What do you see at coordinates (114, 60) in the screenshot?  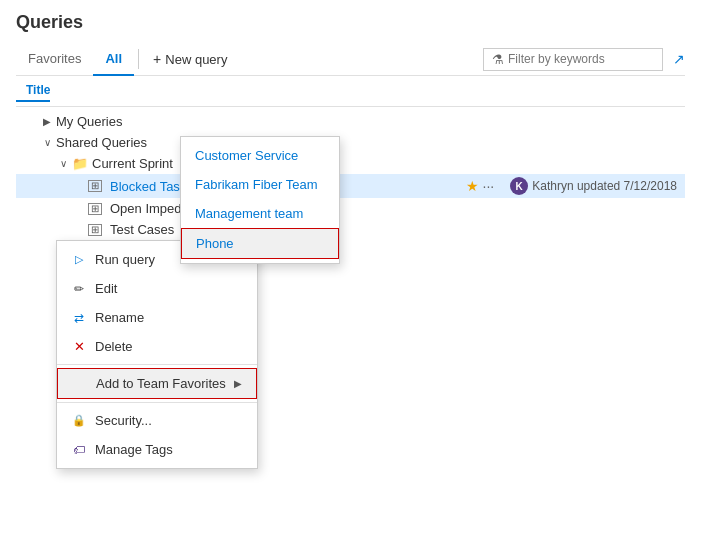 I see `tab-all: All` at bounding box center [114, 60].